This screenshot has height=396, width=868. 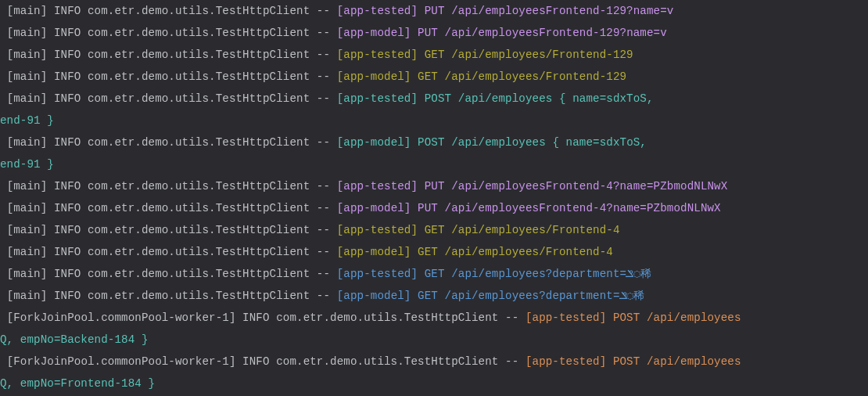 What do you see at coordinates (74, 340) in the screenshot?
I see `log-continuation-text: Q, empNo=Backend-184 }` at bounding box center [74, 340].